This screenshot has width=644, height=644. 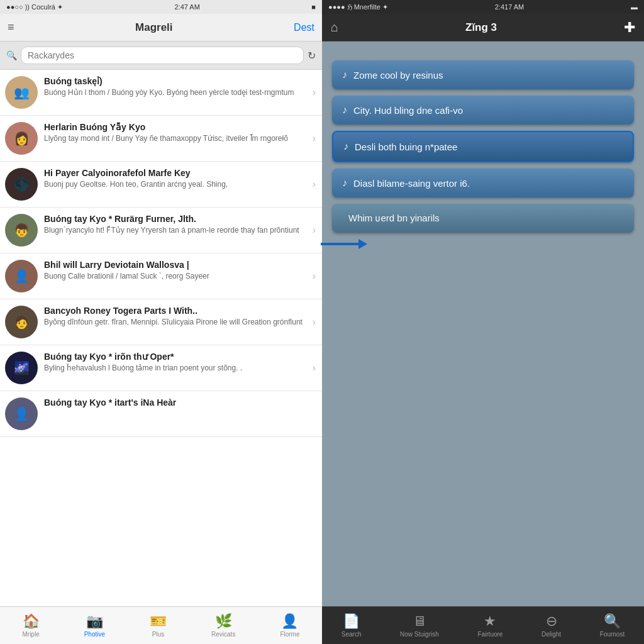 What do you see at coordinates (161, 185) in the screenshot?
I see `conv-item-2: 🌑 Hi Payer Calyoinorafefol Marfe Key Buo…` at bounding box center [161, 185].